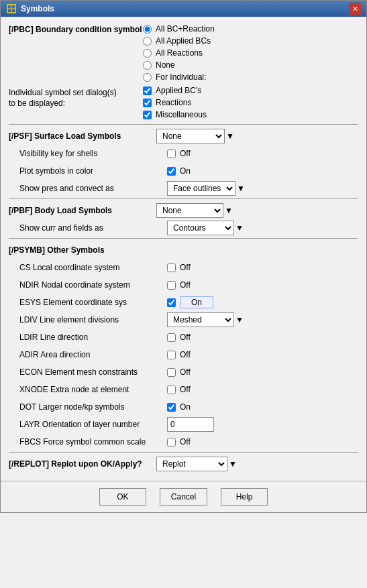 The width and height of the screenshot is (367, 588). I want to click on pbf-dropdown-control: None Arrows Contours ▼, so click(258, 211).